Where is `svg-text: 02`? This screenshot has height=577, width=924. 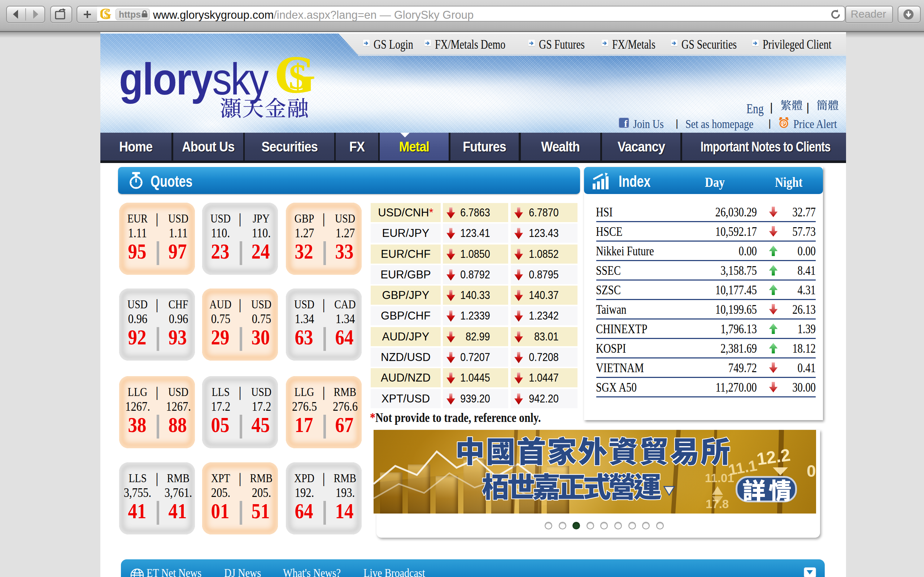
svg-text: 02 is located at coordinates (811, 471).